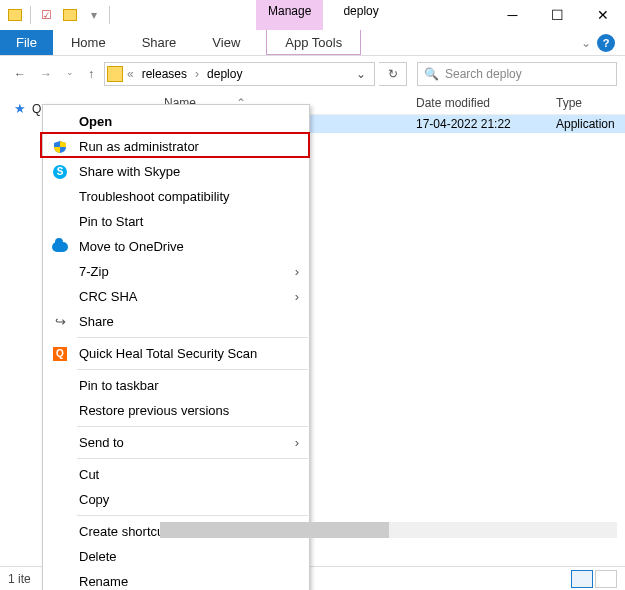 The image size is (625, 590). Describe the element at coordinates (164, 74) in the screenshot. I see `breadcrumb-part: releases` at that location.